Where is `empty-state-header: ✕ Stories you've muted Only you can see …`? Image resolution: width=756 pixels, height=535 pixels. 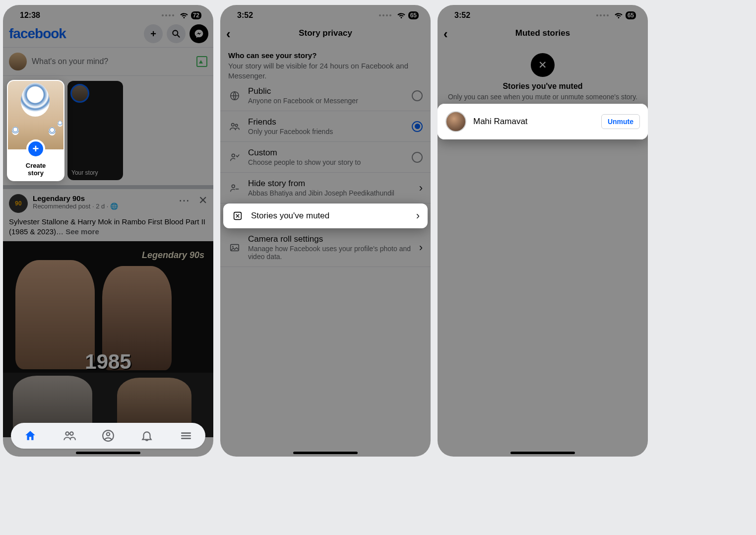 empty-state-header: ✕ Stories you've muted Only you can see … is located at coordinates (543, 74).